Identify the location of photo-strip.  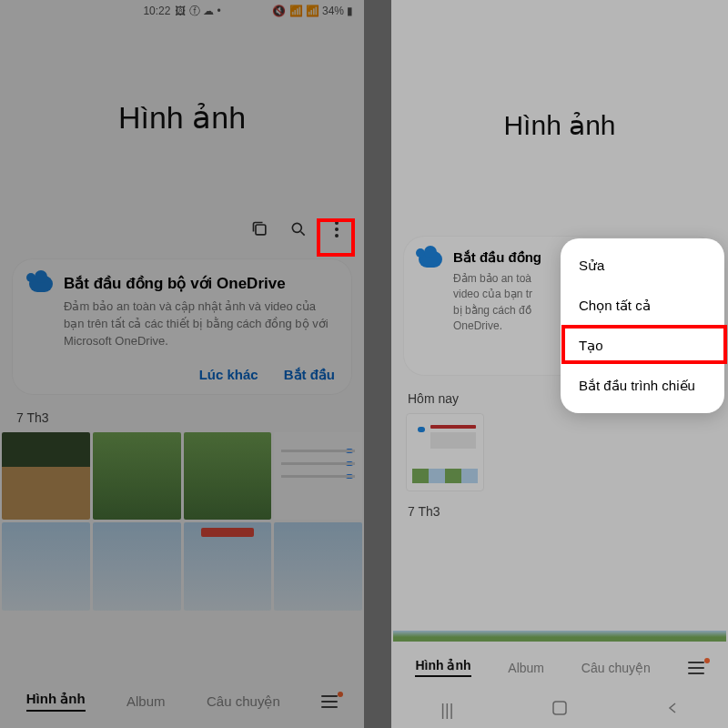
(560, 636).